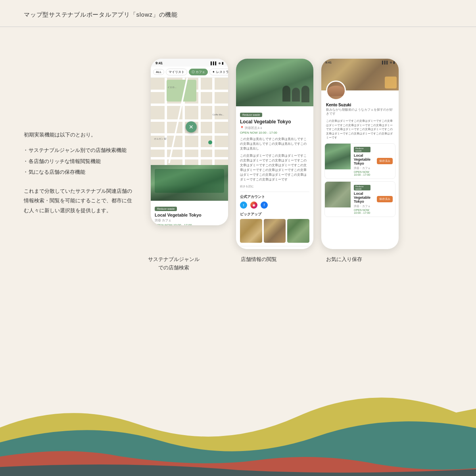 The height and width of the screenshot is (476, 476). Describe the element at coordinates (288, 249) in the screenshot. I see `action-route: 🗺 ルート検索` at that location.